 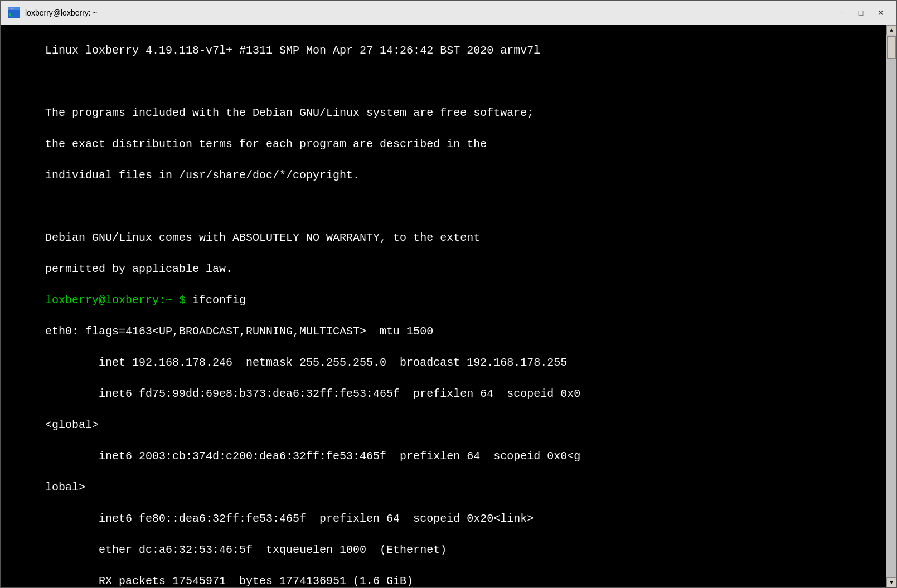 I want to click on eth0-line3: inet6 fd75:99dd:69e8:b373:dea6:32ff:fe53…, so click(x=313, y=393).